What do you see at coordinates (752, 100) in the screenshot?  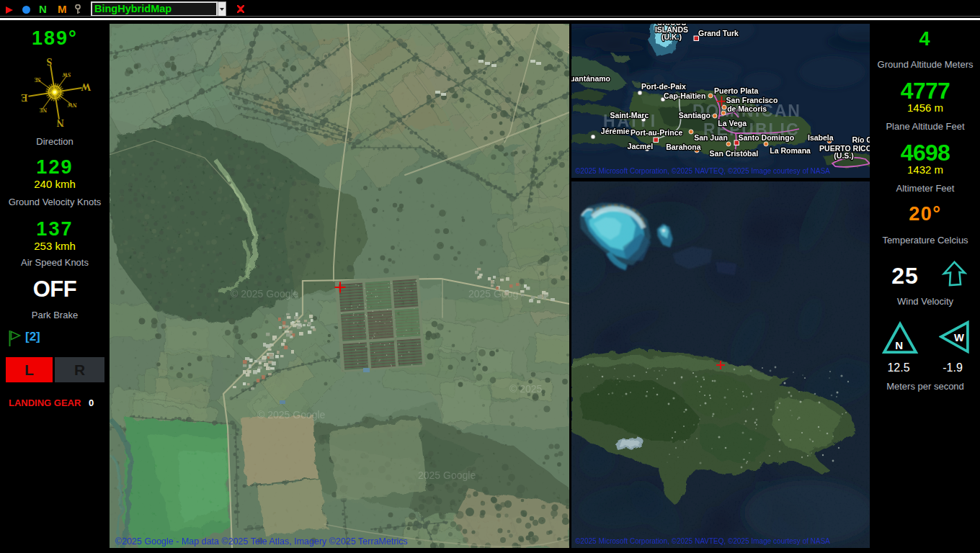 I see `svg-text: San Francisco` at bounding box center [752, 100].